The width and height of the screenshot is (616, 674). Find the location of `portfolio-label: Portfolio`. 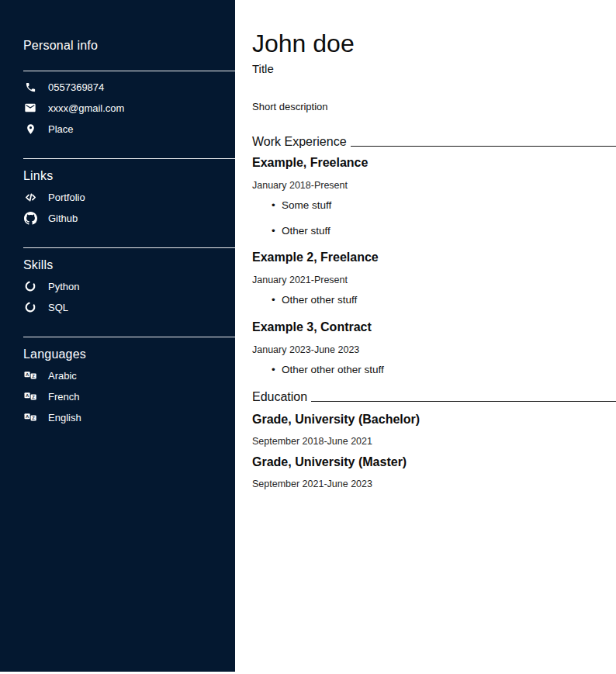

portfolio-label: Portfolio is located at coordinates (67, 197).